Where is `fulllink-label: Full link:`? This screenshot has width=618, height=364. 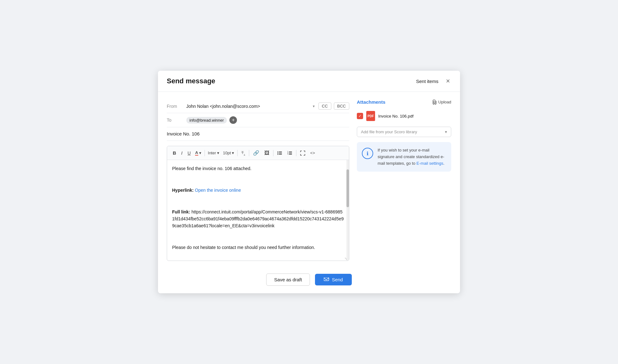
fulllink-label: Full link: is located at coordinates (181, 212).